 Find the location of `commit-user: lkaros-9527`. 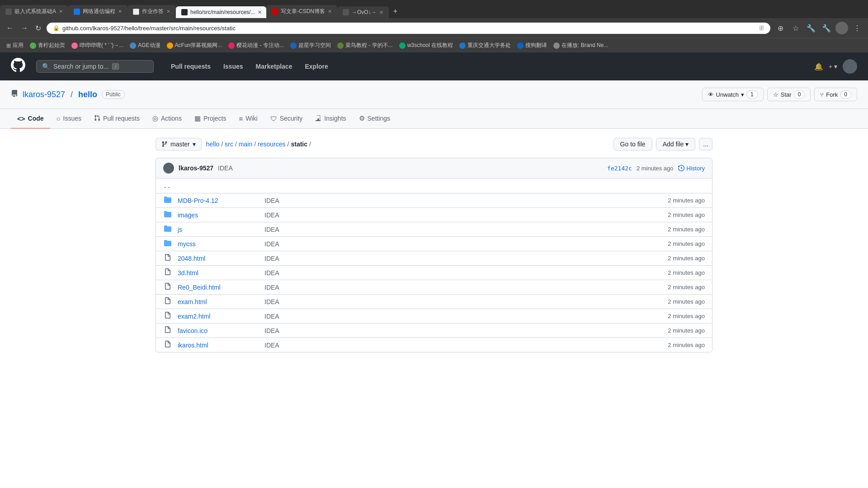

commit-user: lkaros-9527 is located at coordinates (196, 168).